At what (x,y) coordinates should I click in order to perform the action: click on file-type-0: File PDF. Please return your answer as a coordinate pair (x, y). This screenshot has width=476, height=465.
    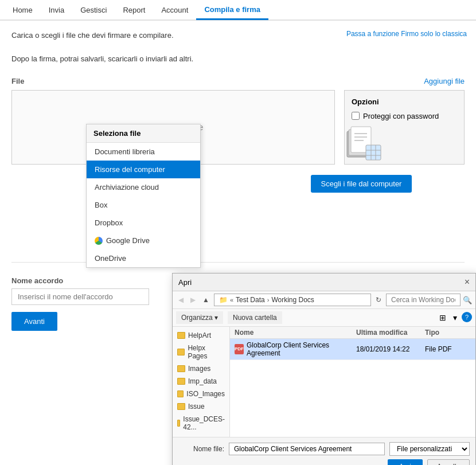
    Looking at the image, I should click on (448, 349).